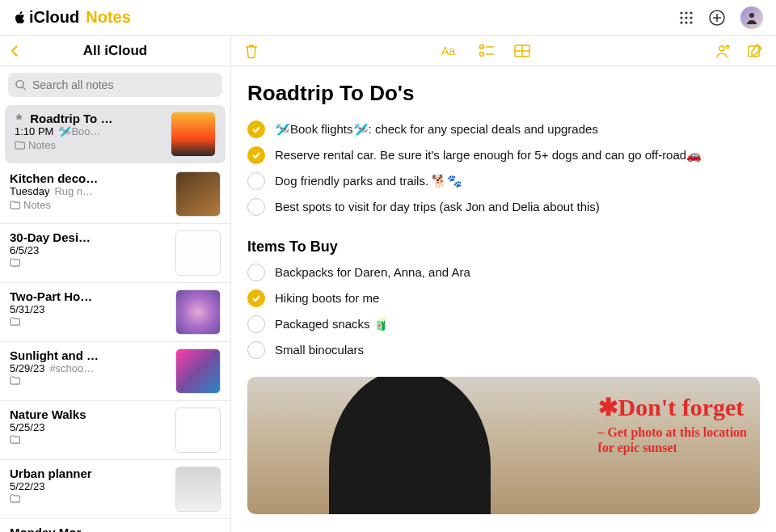 Image resolution: width=776 pixels, height=532 pixels. Describe the element at coordinates (115, 254) in the screenshot. I see `note-list-item: 30-Day Desi… 6/5/23` at that location.